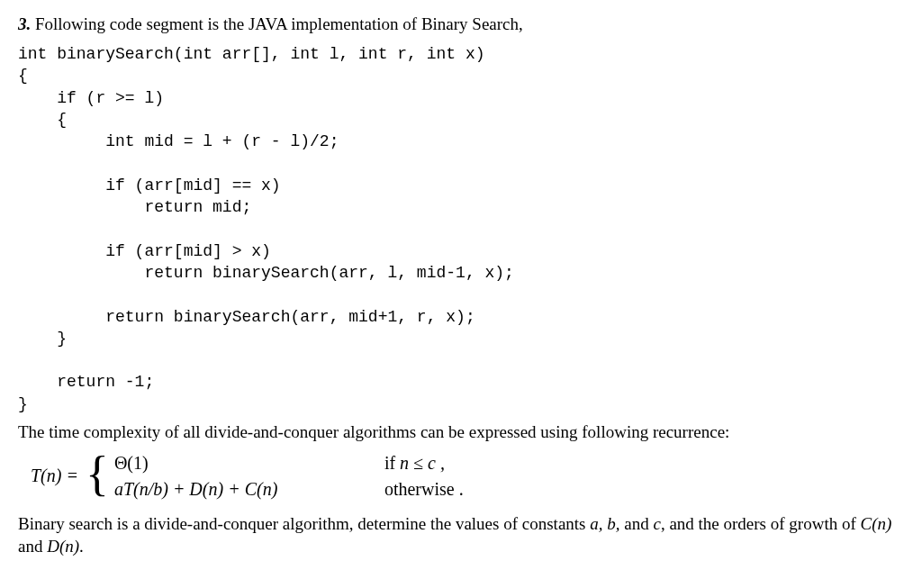 This screenshot has height=588, width=922. I want to click on final-and: and, so click(637, 524).